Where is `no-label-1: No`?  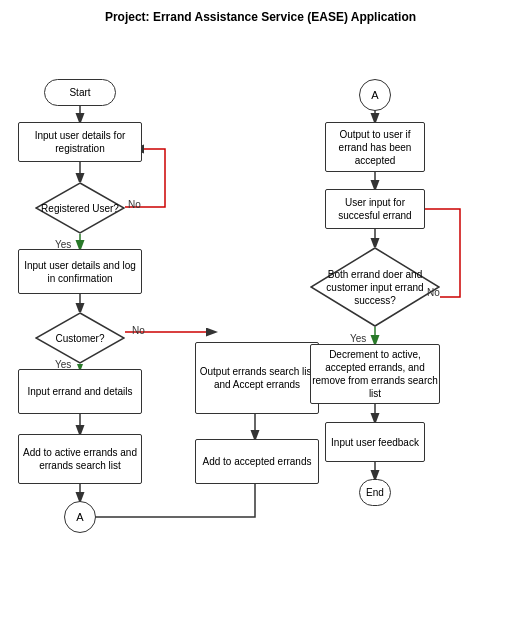
no-label-1: No is located at coordinates (134, 204).